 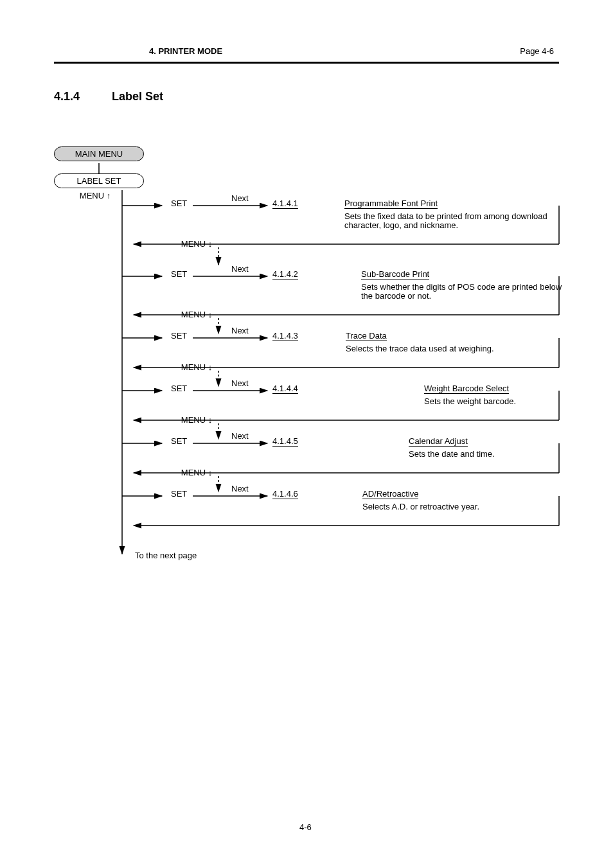 What do you see at coordinates (197, 473) in the screenshot?
I see `menu-down-label-5: MENU ↓` at bounding box center [197, 473].